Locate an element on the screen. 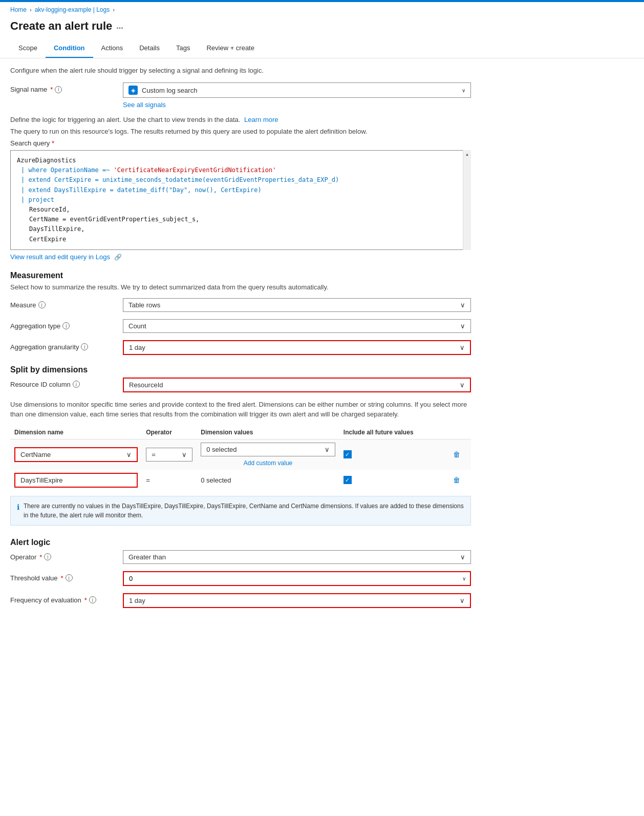 The image size is (644, 816). scrollbar-up: ▲ is located at coordinates (467, 155).